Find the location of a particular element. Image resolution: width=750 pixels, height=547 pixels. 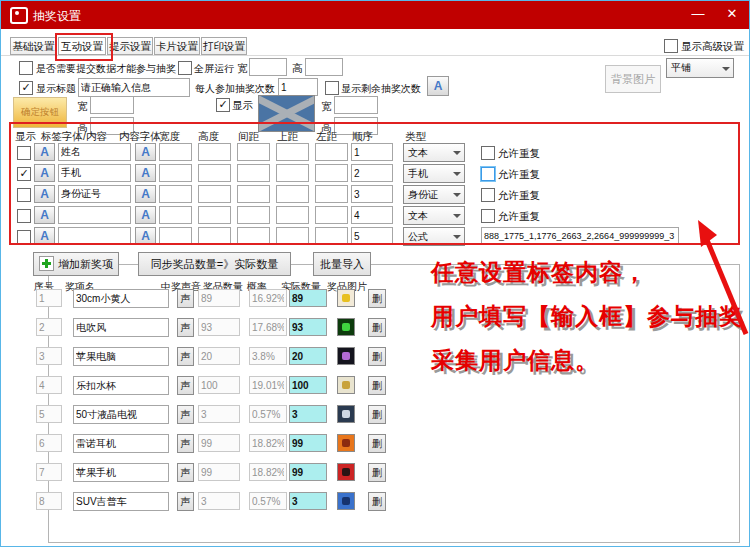

remaining-font-button: A is located at coordinates (438, 86).